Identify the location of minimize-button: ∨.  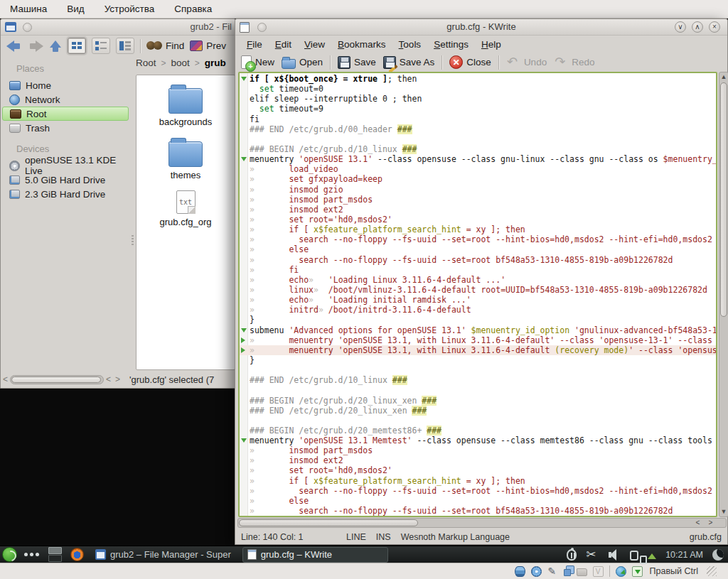
(680, 27).